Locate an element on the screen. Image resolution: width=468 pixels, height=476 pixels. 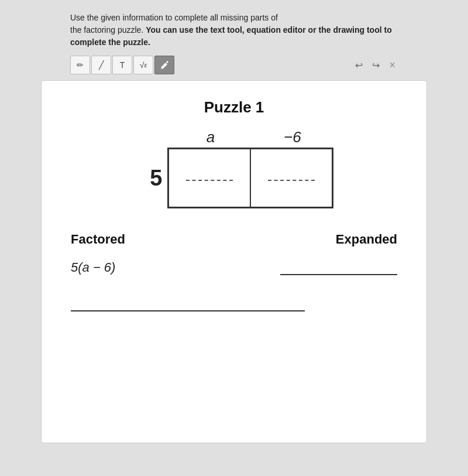
puzzle-title: Puzzle 1 is located at coordinates (234, 108).